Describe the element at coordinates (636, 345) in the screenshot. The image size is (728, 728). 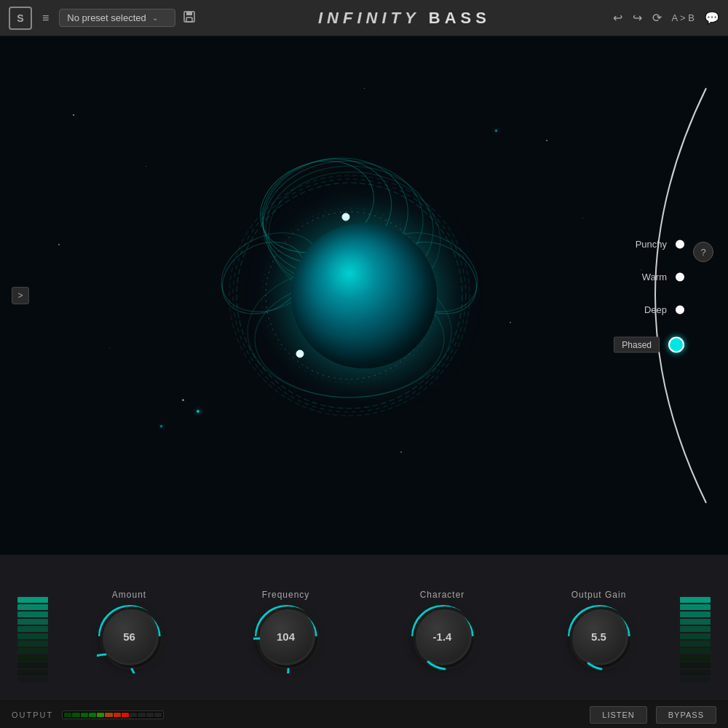
I see `char-box-phased: Phased` at that location.